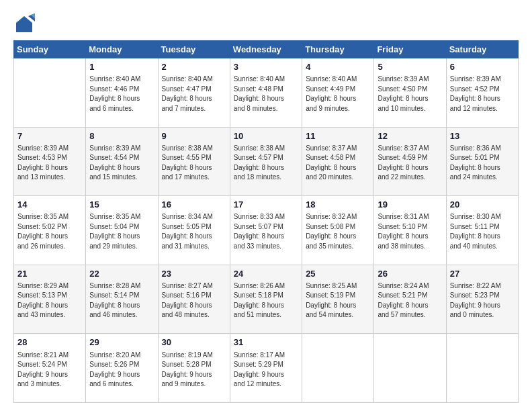 This screenshot has width=532, height=411. I want to click on header, so click(266, 23).